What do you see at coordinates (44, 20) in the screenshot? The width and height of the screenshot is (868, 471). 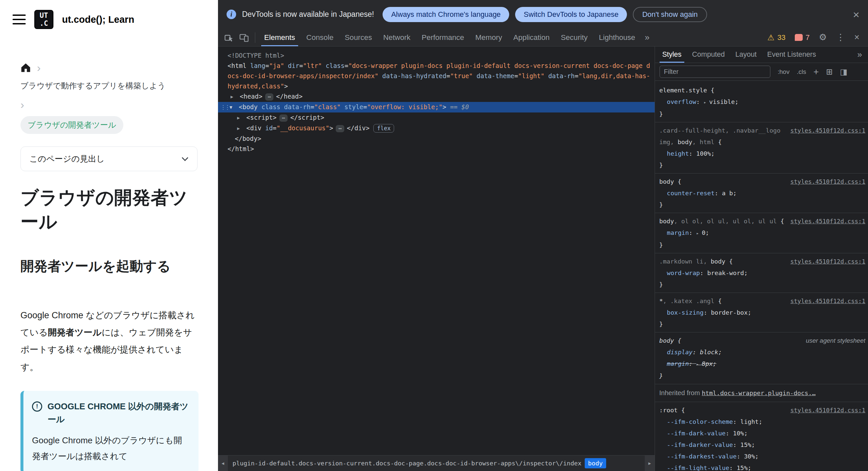 I see `site-logo: UT .C` at bounding box center [44, 20].